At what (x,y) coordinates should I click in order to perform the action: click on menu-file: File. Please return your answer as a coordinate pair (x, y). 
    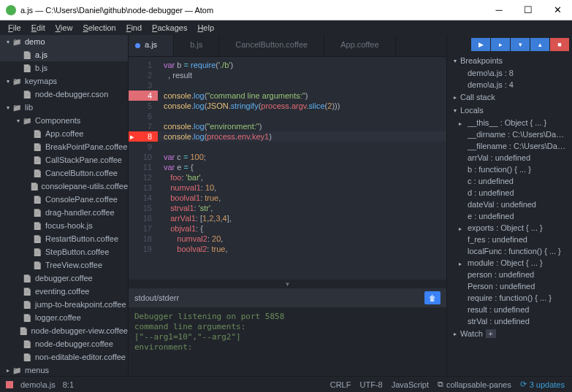
    Looking at the image, I should click on (15, 28).